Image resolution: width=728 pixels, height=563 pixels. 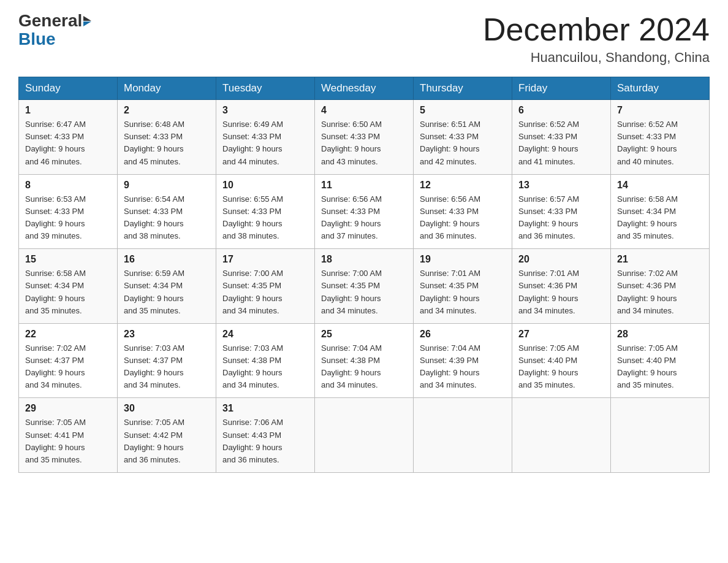 What do you see at coordinates (55, 217) in the screenshot?
I see `day-info: Sunrise: 6:53 AMSunset: 4:33 PMDaylight:…` at bounding box center [55, 217].